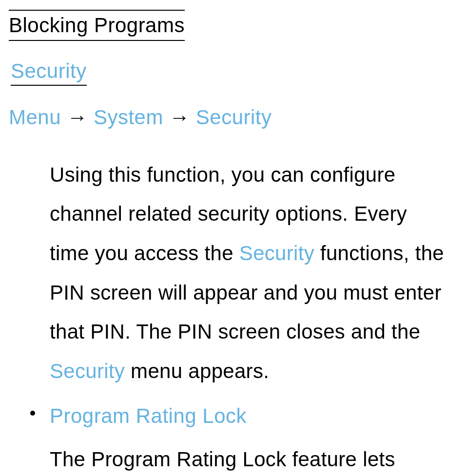 This screenshot has width=465, height=476. Describe the element at coordinates (245, 439) in the screenshot. I see `list-item: Program Rating Lock The Program Rating L…` at that location.